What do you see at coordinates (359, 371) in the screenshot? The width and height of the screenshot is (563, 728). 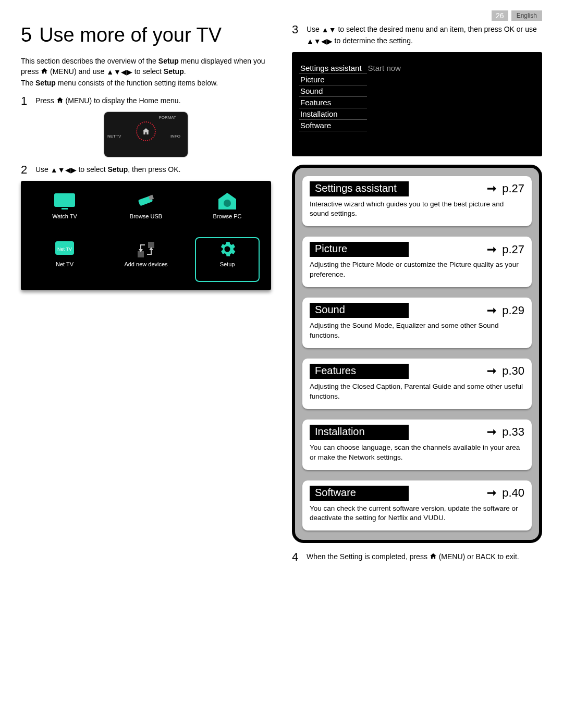 I see `card-title: Features` at bounding box center [359, 371].